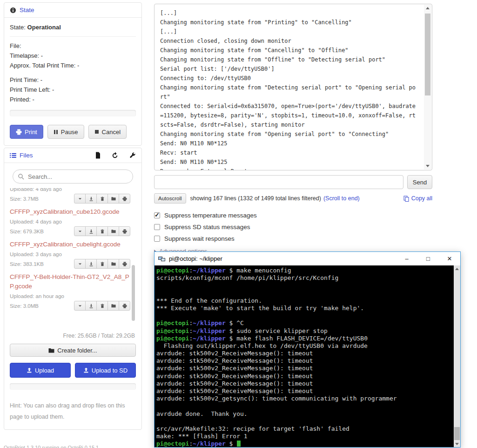 This screenshot has height=448, width=477. Describe the element at coordinates (428, 87) in the screenshot. I see `terminal-scrollbar` at that location.